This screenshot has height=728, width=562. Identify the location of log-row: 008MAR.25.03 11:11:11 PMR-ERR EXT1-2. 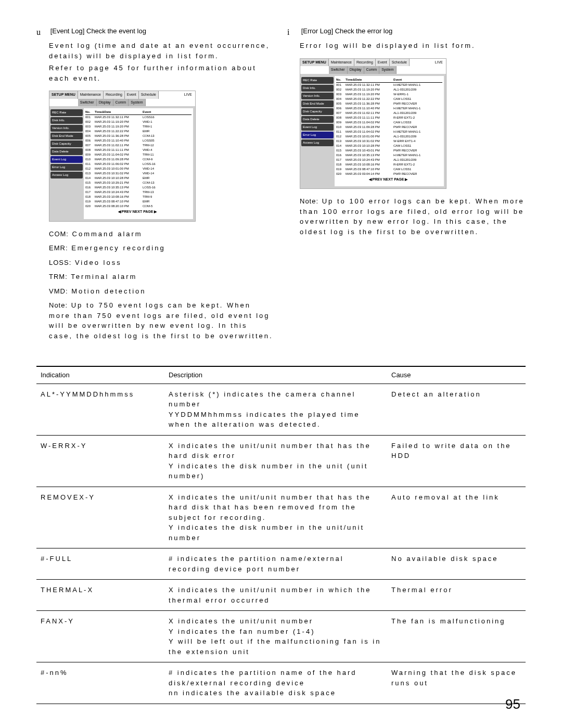
(389, 118).